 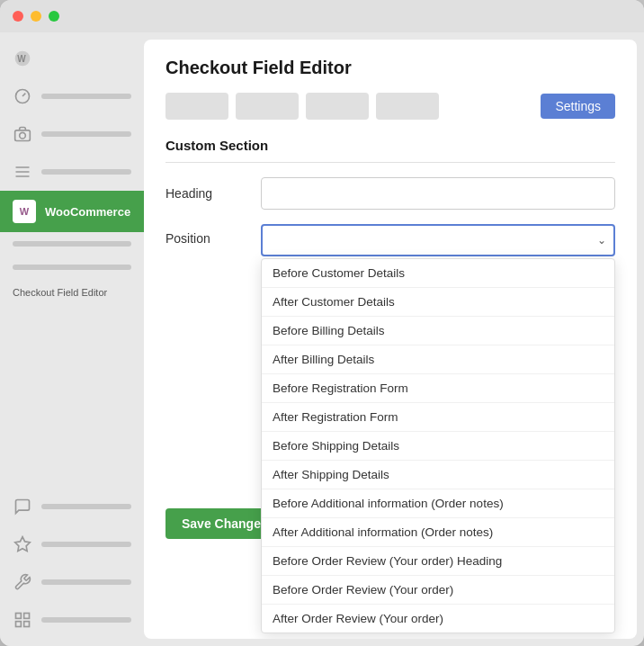 I want to click on heading-label: Heading, so click(x=206, y=193).